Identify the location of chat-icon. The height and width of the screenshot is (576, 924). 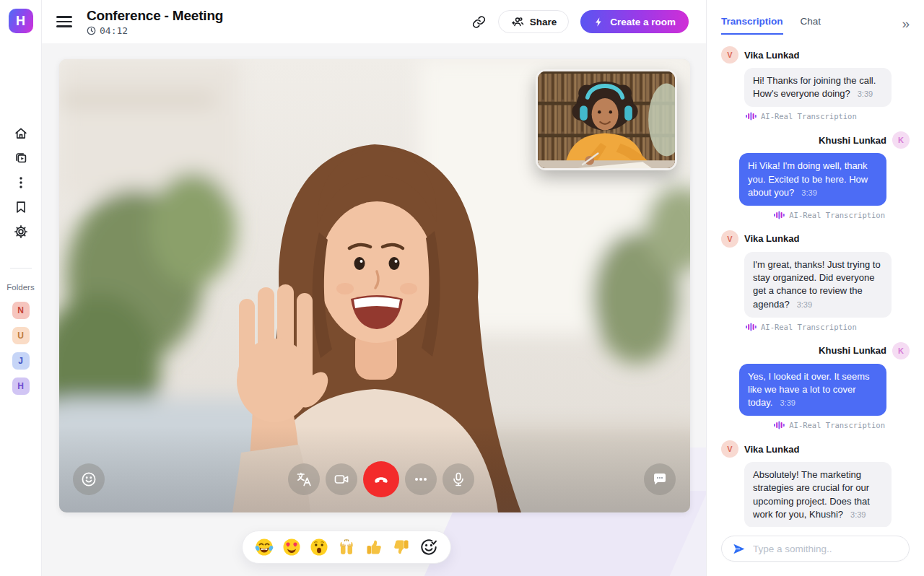
(660, 479).